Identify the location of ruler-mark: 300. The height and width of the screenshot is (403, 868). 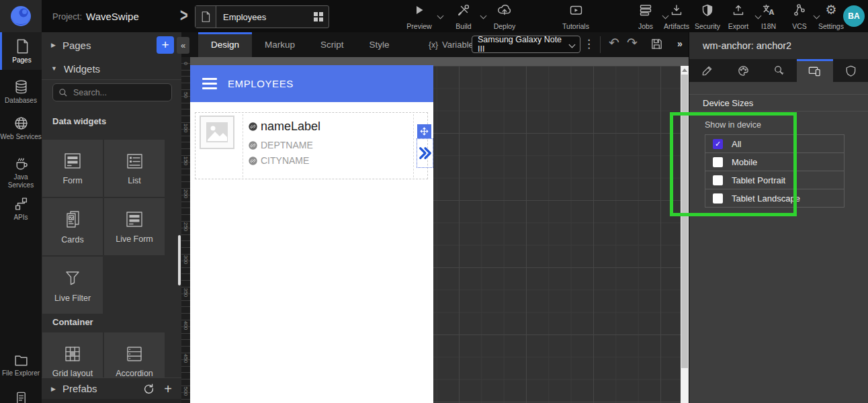
(185, 260).